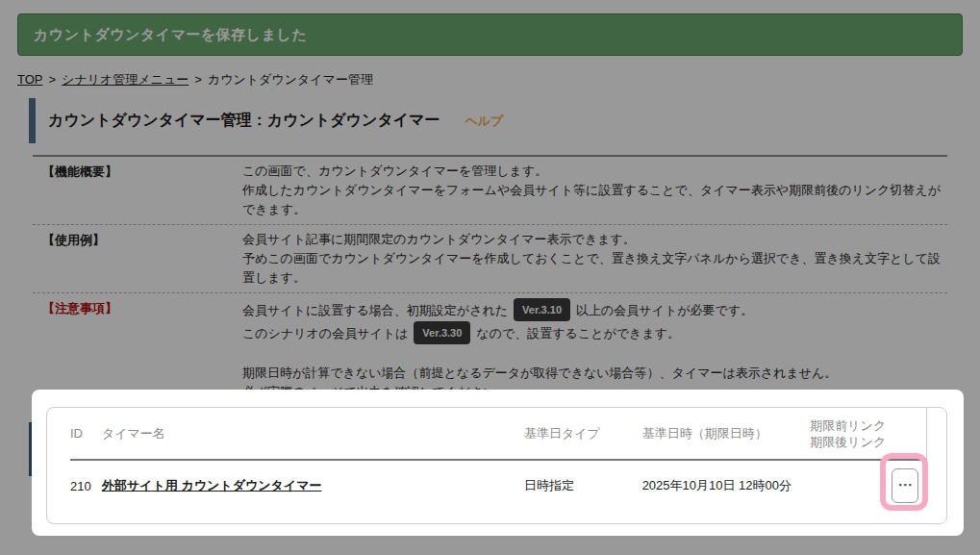 Image resolution: width=980 pixels, height=555 pixels. I want to click on column-header-links: 期限前リンク 期限後リンク, so click(868, 433).